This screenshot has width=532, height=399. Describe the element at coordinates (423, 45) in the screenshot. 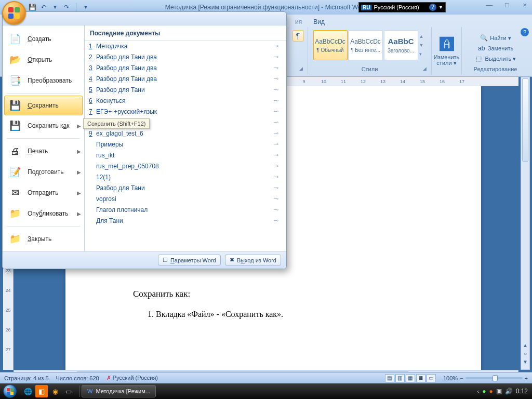

I see `styles-row-dn: ▼` at that location.